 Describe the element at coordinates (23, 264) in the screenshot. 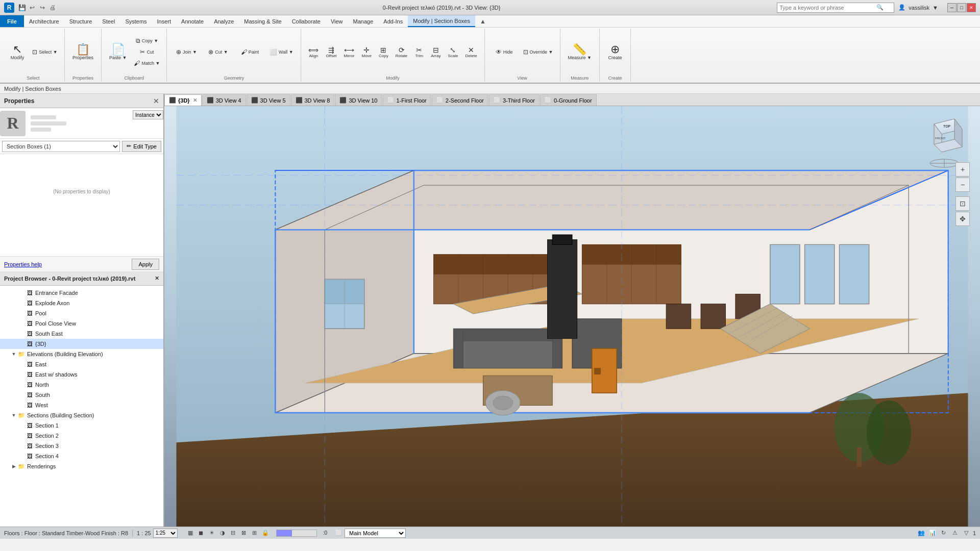

I see `properties-help-link: Properties help` at that location.